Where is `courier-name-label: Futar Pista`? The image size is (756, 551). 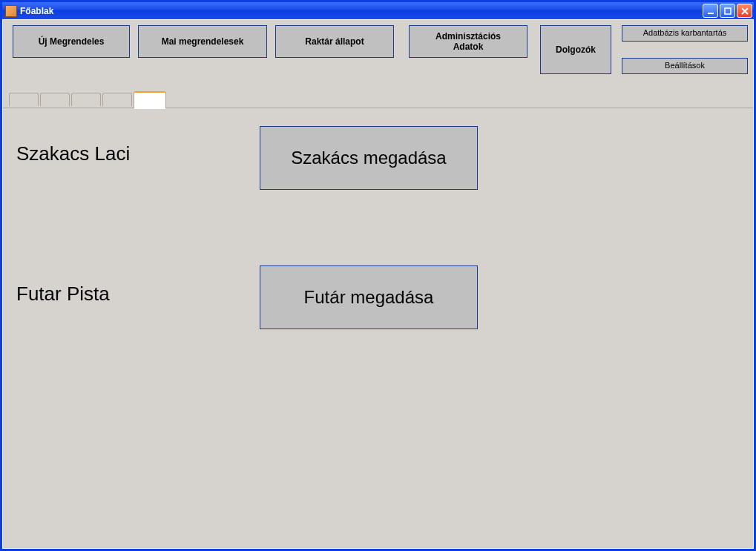
courier-name-label: Futar Pista is located at coordinates (63, 294).